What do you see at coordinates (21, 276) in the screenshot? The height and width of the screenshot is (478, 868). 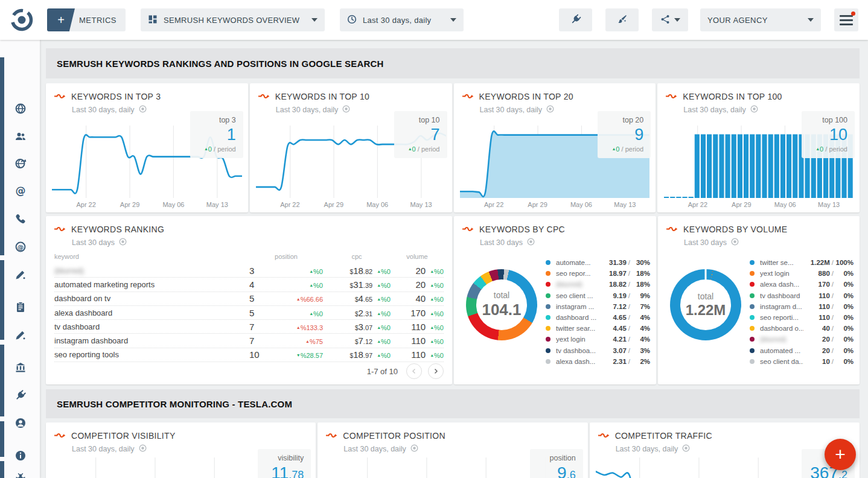 I see `pen-icon` at bounding box center [21, 276].